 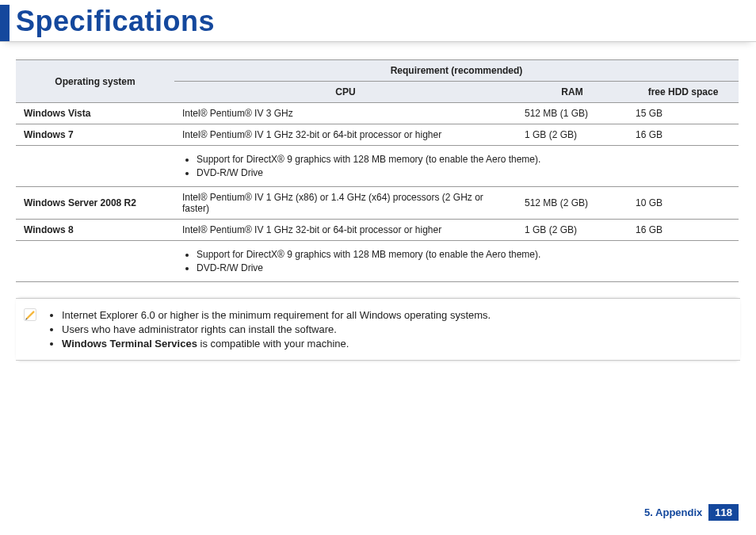 I want to click on header-row-1: Operating system Requirement (recommende…, so click(x=377, y=71).